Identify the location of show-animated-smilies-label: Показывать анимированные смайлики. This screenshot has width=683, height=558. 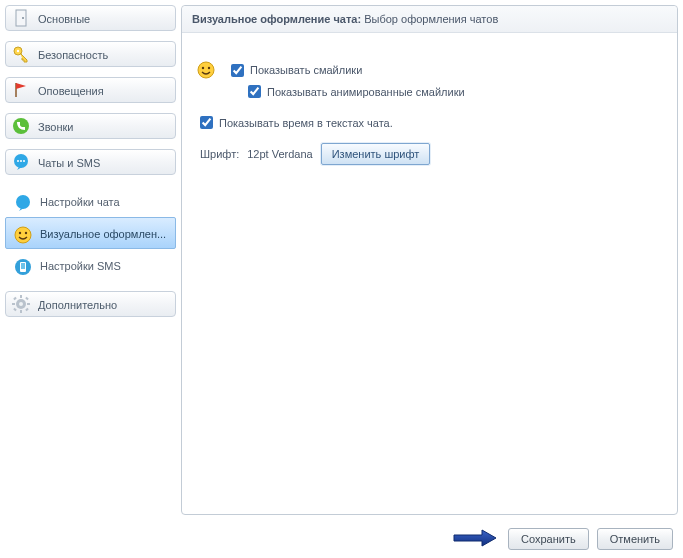
(366, 92).